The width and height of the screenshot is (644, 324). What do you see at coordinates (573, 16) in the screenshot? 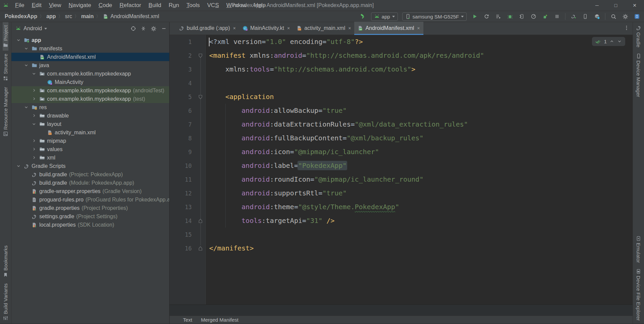
I see `gradle-sync-icon` at bounding box center [573, 16].